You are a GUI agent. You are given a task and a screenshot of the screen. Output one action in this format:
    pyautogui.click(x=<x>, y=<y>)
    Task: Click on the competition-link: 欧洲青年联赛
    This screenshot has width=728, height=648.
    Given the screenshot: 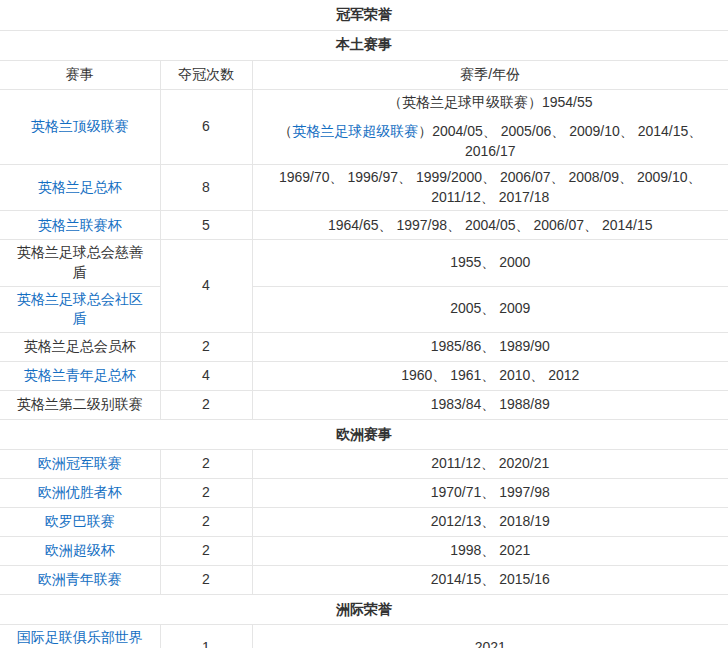 What is the action you would take?
    pyautogui.click(x=80, y=579)
    